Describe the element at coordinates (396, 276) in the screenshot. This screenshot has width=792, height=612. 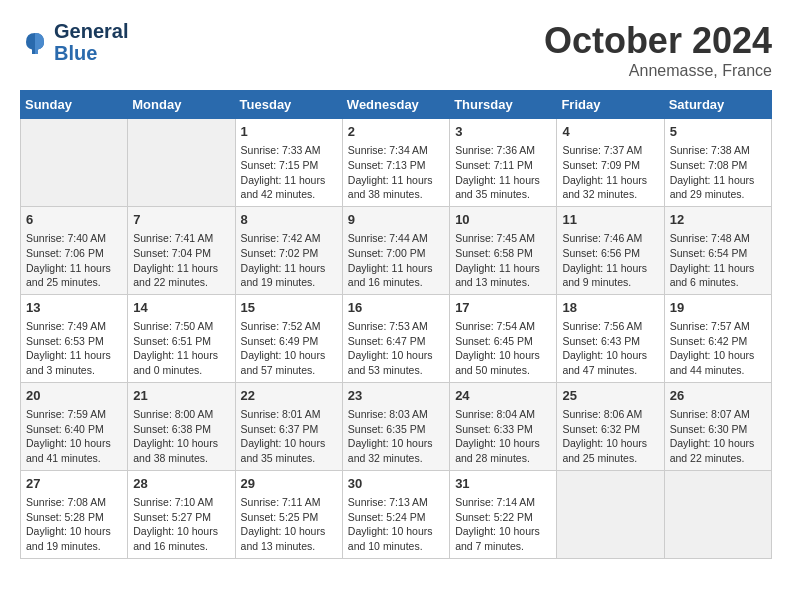
I see `daylight-text: Daylight: 11 hours and 16 minutes.` at that location.